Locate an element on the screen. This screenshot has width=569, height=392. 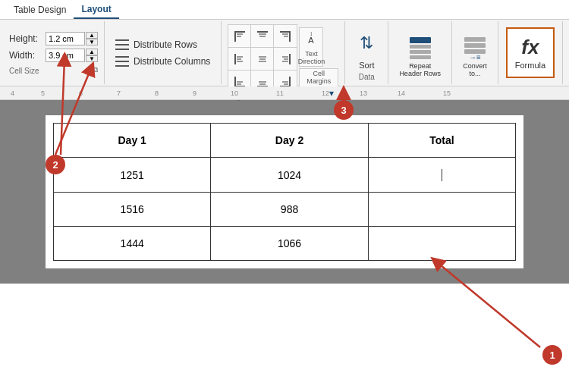
table-row: 1444 1066 is located at coordinates (285, 244).